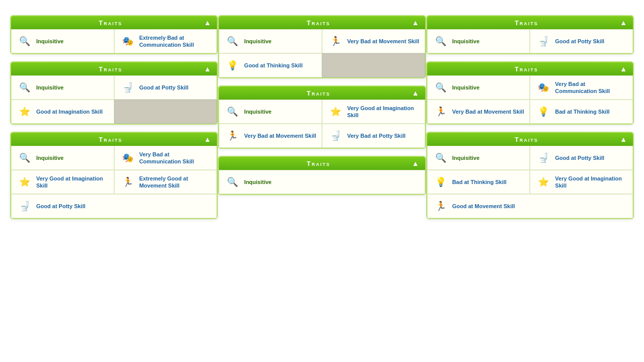 This screenshot has height=362, width=644. Describe the element at coordinates (271, 65) in the screenshot. I see `trait-cell: 💡Good at Thinking Skill` at that location.